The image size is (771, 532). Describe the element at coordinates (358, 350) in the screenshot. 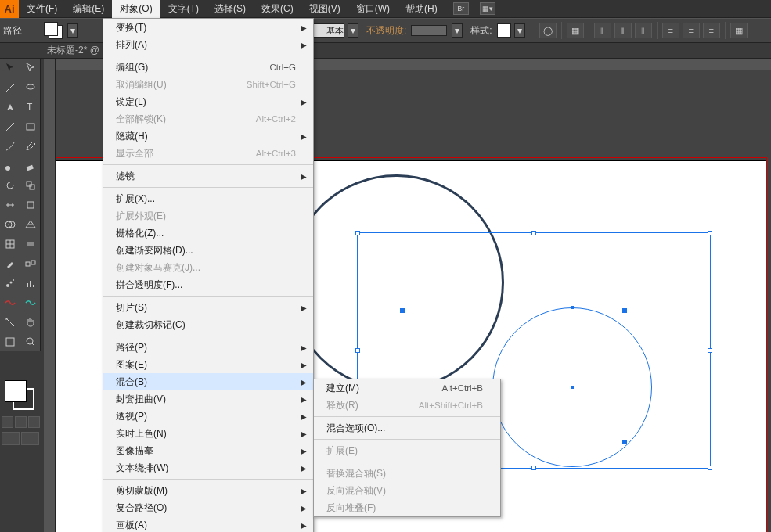

I see `handle-w-icon` at that location.